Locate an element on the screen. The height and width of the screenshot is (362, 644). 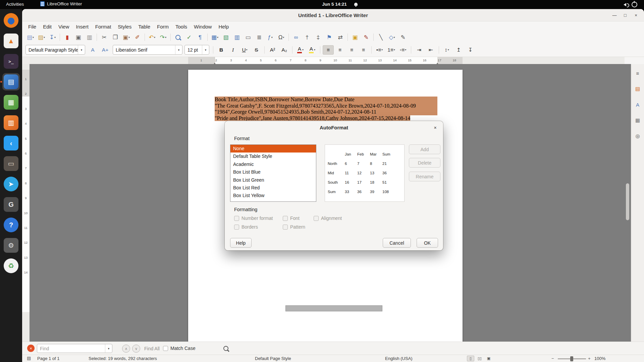
dock-item-gimp: G is located at coordinates (11, 204).